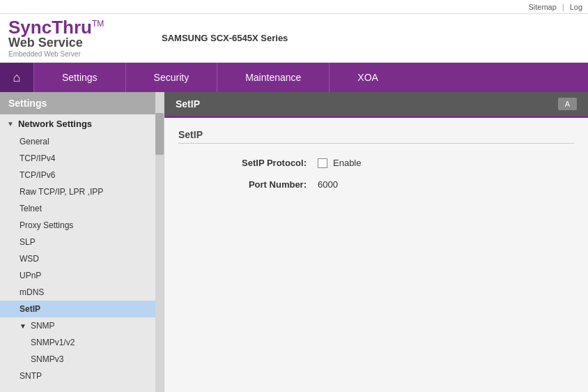 This screenshot has height=392, width=588. Describe the element at coordinates (273, 77) in the screenshot. I see `nav-maintenance: Maintenance` at that location.